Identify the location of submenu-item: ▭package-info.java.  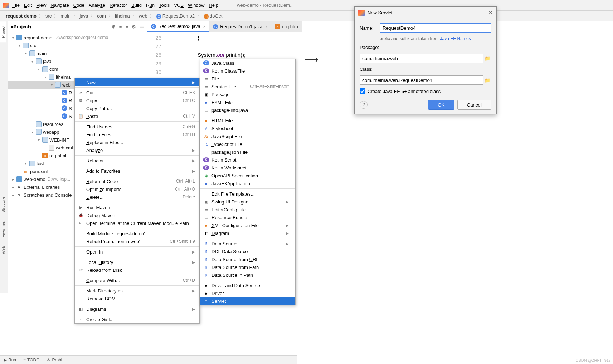
(248, 110).